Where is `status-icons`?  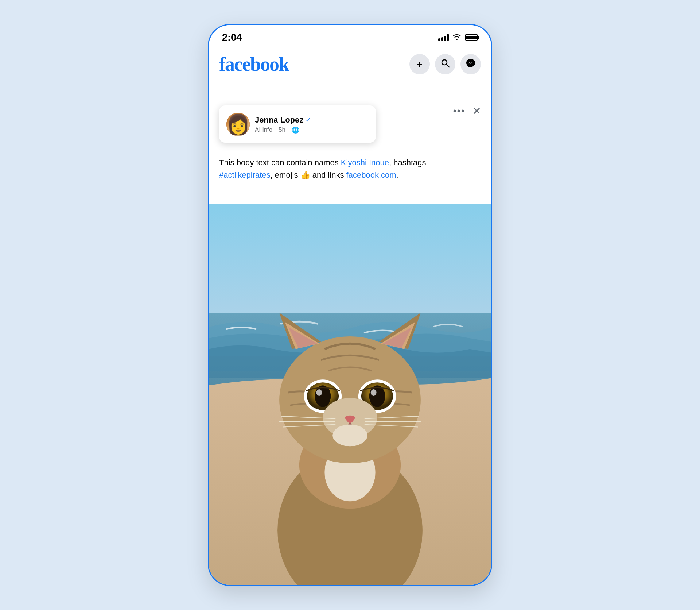 status-icons is located at coordinates (458, 38).